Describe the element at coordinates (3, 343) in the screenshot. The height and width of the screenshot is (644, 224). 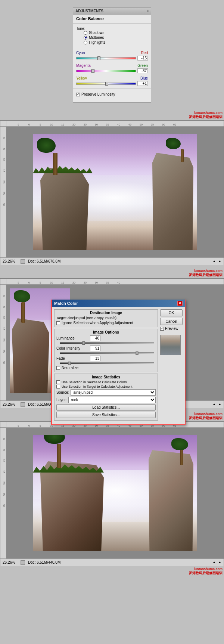
I see `ruler-vertical-2: 0 5 10 15 20 25 30` at that location.